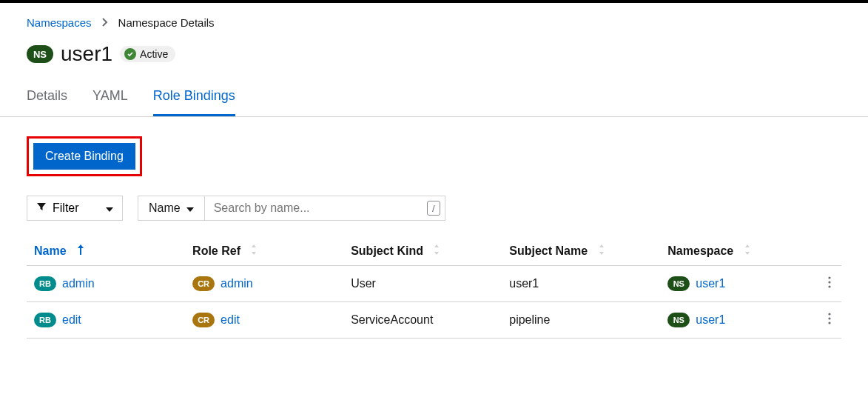 The image size is (868, 400). I want to click on check-circle-icon, so click(130, 54).